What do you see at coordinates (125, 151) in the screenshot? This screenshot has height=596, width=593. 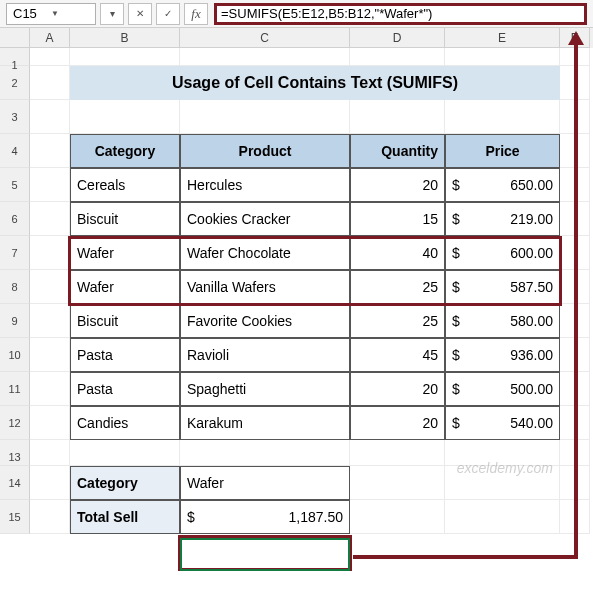 I see `header-category: Category` at bounding box center [125, 151].